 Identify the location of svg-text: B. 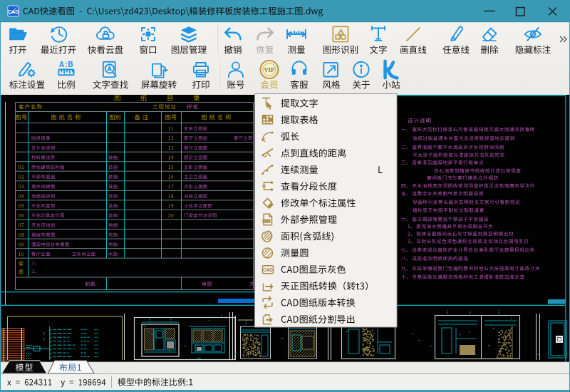
(70, 64).